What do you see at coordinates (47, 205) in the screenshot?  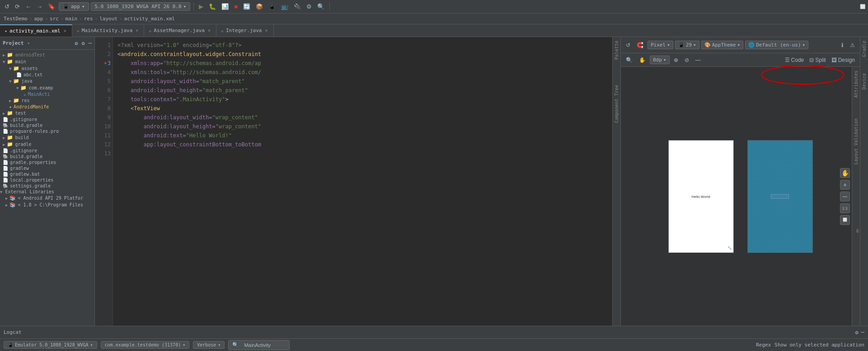 I see `tree-item-jdk18: ▶ 📚 < 1.8 > C:\Program Files` at bounding box center [47, 205].